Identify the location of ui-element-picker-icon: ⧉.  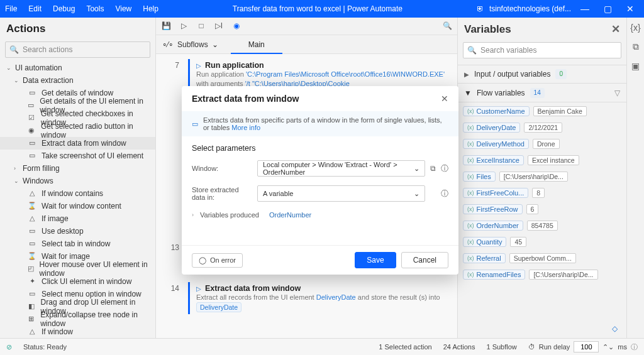
(433, 168).